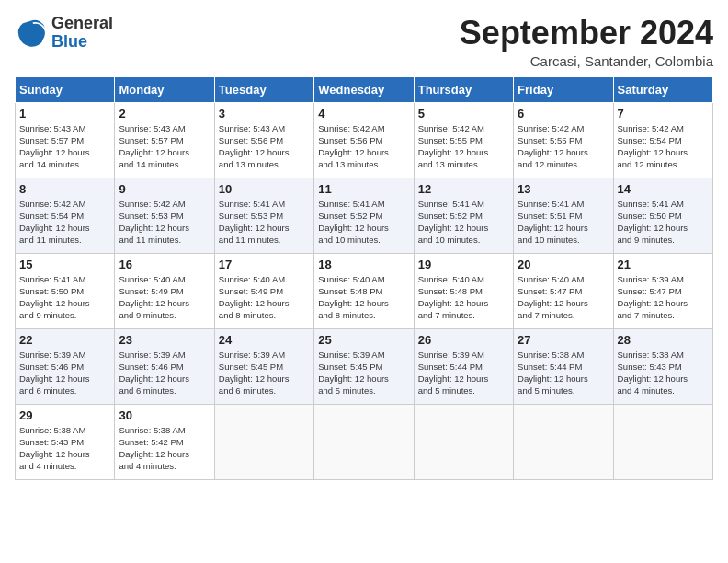 This screenshot has width=728, height=563. Describe the element at coordinates (463, 89) in the screenshot. I see `col-thursday: Thursday` at that location.